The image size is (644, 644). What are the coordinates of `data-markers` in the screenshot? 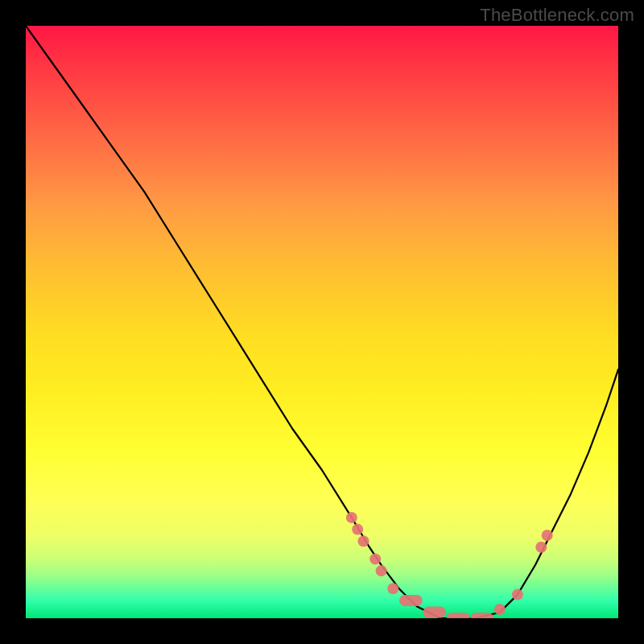 It's located at (449, 565).